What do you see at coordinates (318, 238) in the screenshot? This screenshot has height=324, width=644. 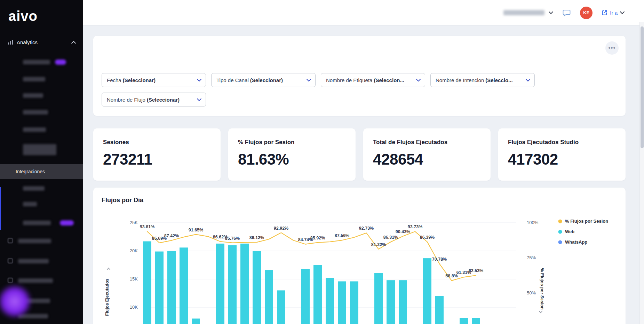 I see `pct-data-label: 85.92%` at bounding box center [318, 238].